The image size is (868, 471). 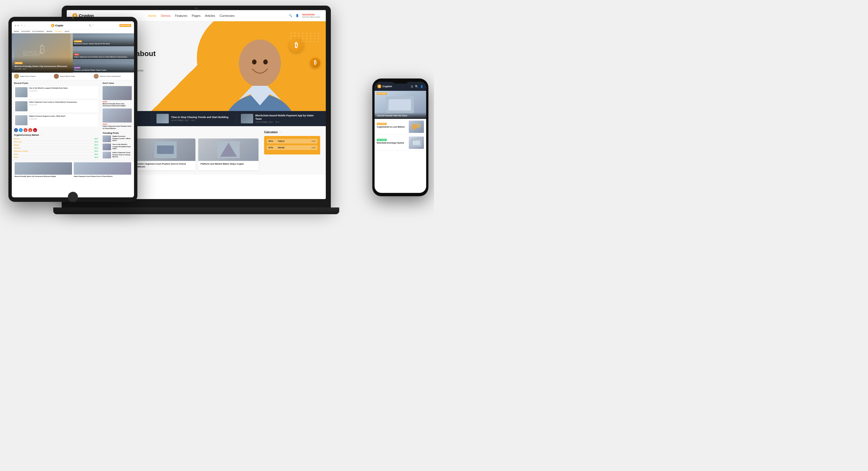 I want to click on crypto-name-eth: Ethereum, so click(x=18, y=142).